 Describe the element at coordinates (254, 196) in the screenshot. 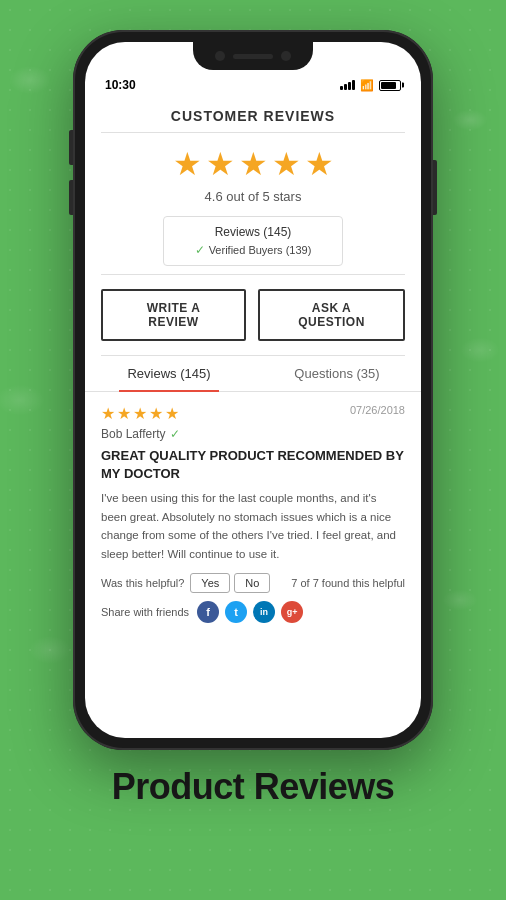

I see `rating-summary: 4.6 out of 5 stars` at that location.